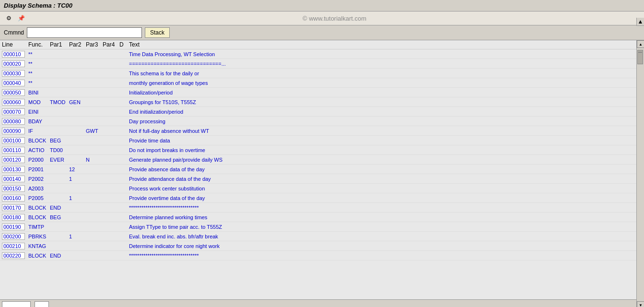 This screenshot has width=644, height=307. I want to click on pin-icon: 📌, so click(21, 18).